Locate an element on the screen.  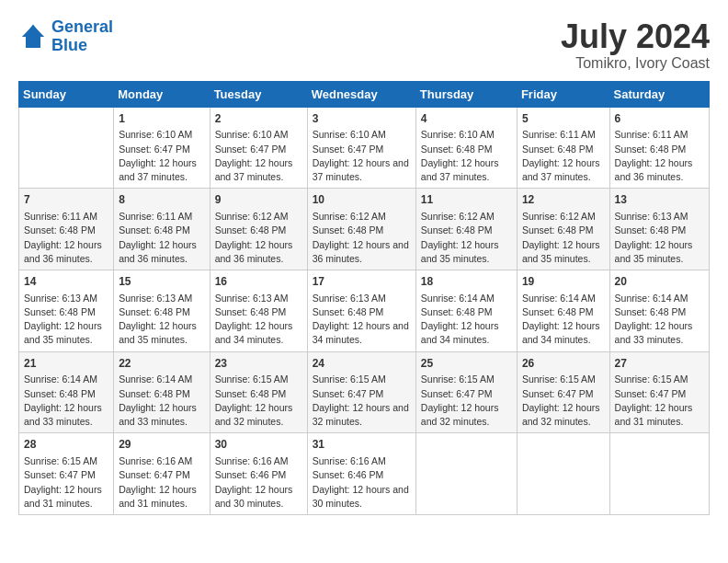
calendar-cell: 21Sunrise: 6:14 AMSunset: 6:48 PMDayligh… is located at coordinates (66, 392).